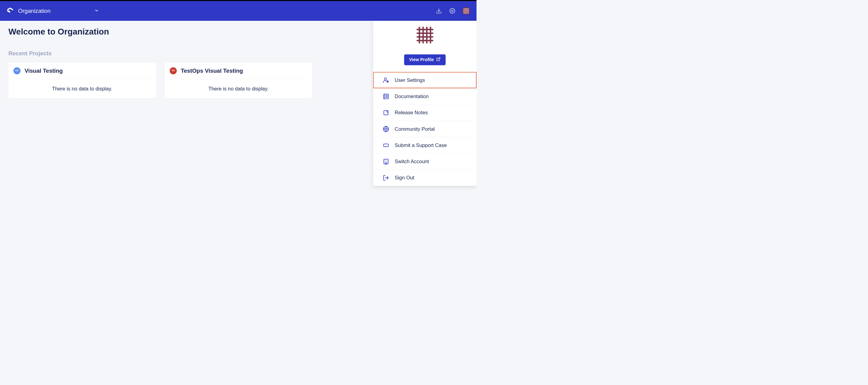  I want to click on menu-item-user-settings: User Settings, so click(425, 80).